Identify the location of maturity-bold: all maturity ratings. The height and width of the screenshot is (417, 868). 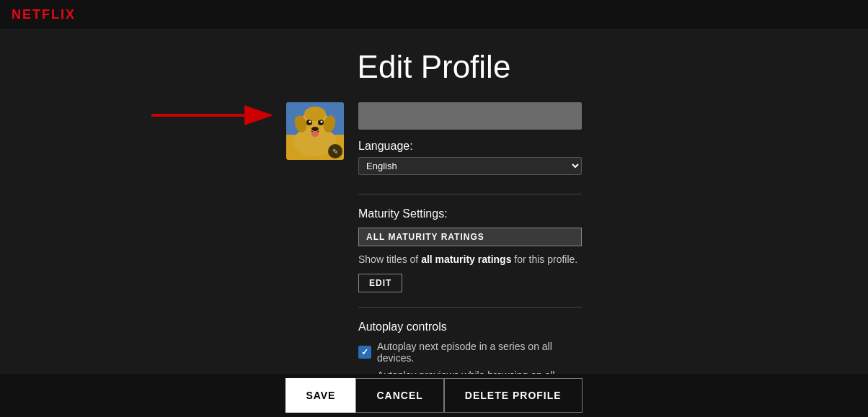
(466, 259).